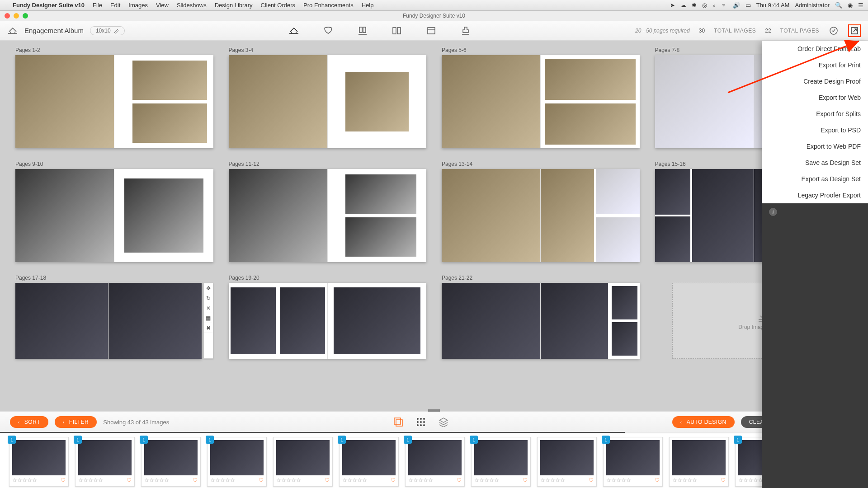 The image size is (868, 488). Describe the element at coordinates (815, 81) in the screenshot. I see `menu-create-proof: Create Design Proof` at that location.